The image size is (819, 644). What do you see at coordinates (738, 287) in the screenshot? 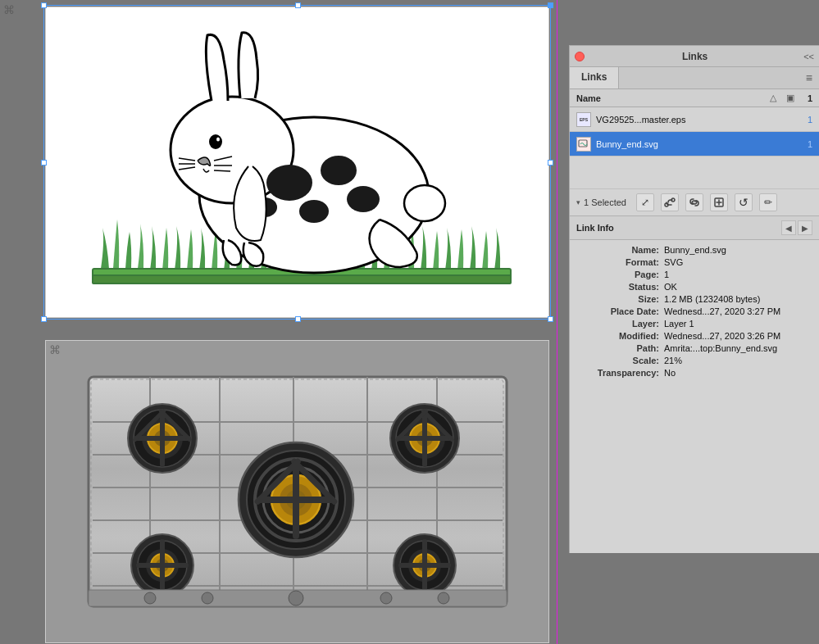
I see `info-value: OK` at bounding box center [738, 287].